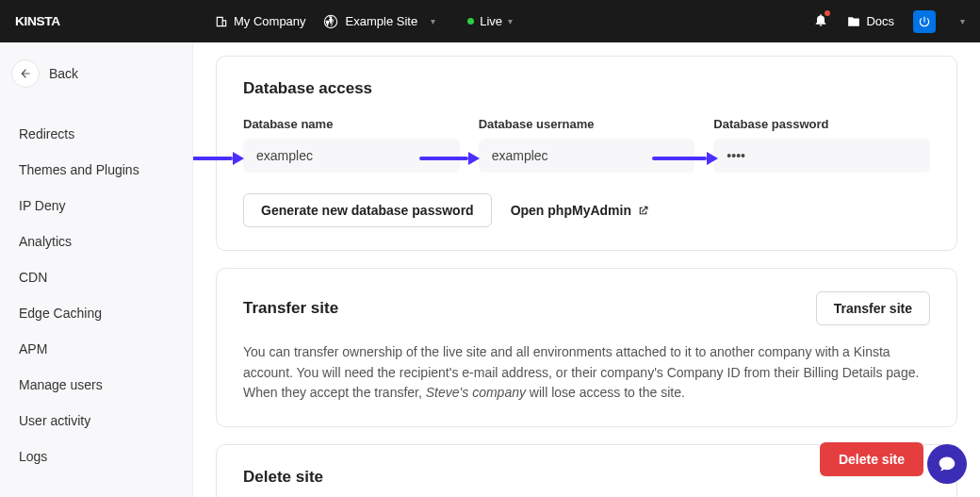  Describe the element at coordinates (260, 21) in the screenshot. I see `company-selector: My Company` at that location.